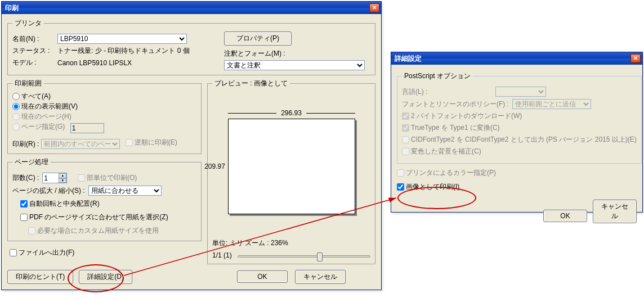 The width and height of the screenshot is (644, 298). Describe the element at coordinates (292, 164) in the screenshot. I see `preview-area: 296.93 209.97` at that location.